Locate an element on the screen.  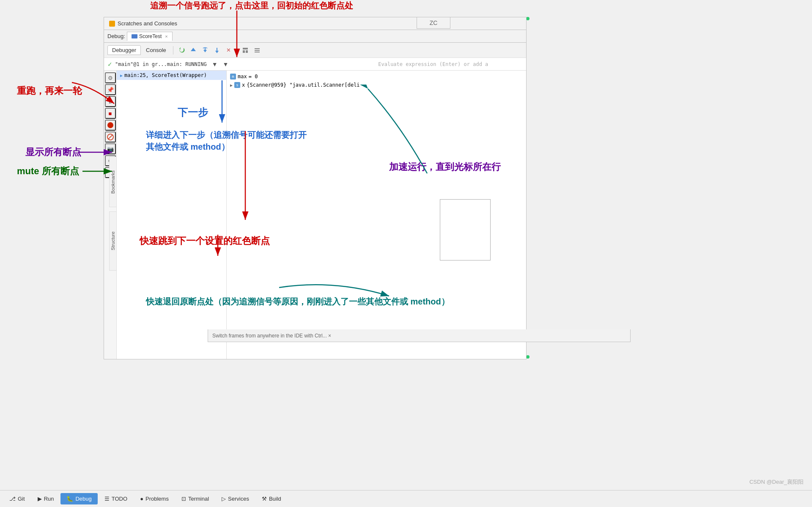
tab-close: × is located at coordinates (166, 36).